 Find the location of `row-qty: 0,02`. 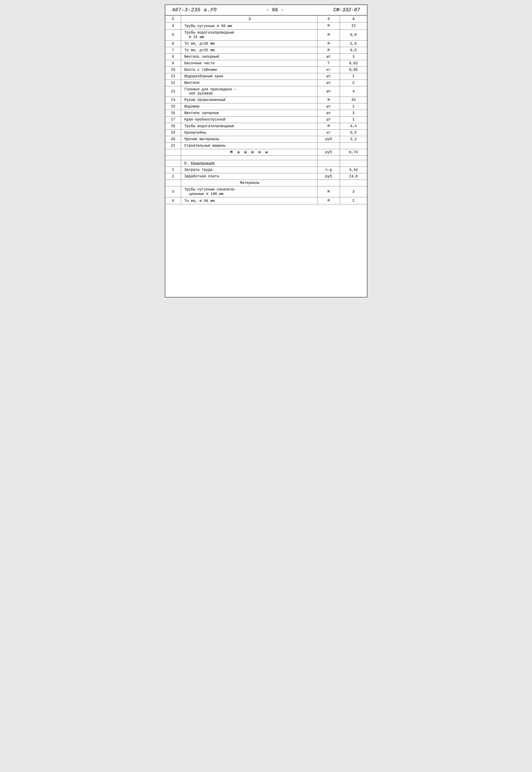

row-qty: 0,02 is located at coordinates (353, 63).